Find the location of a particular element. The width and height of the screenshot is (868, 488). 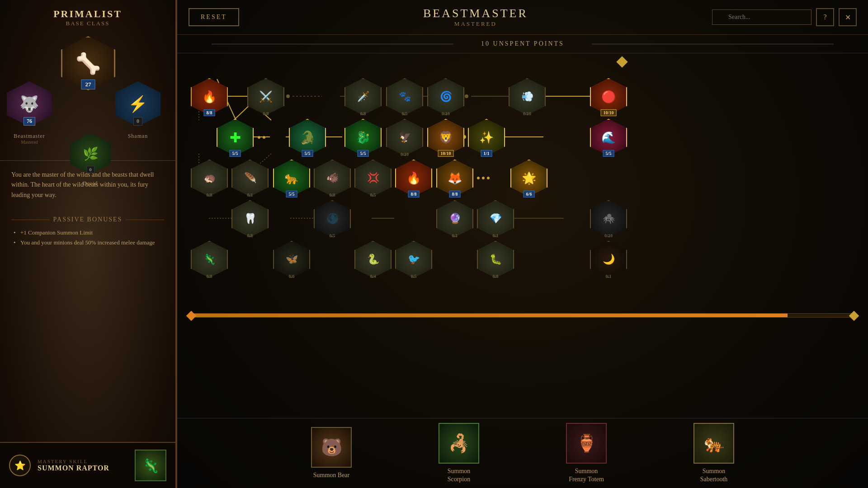

skill-node-2: ⚔️ 0/8 is located at coordinates (266, 97).